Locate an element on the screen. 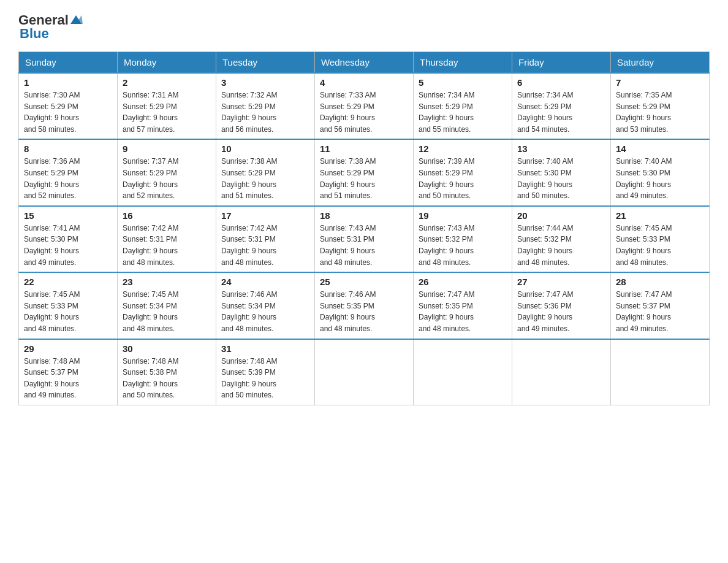  logo: General Blue is located at coordinates (51, 27).